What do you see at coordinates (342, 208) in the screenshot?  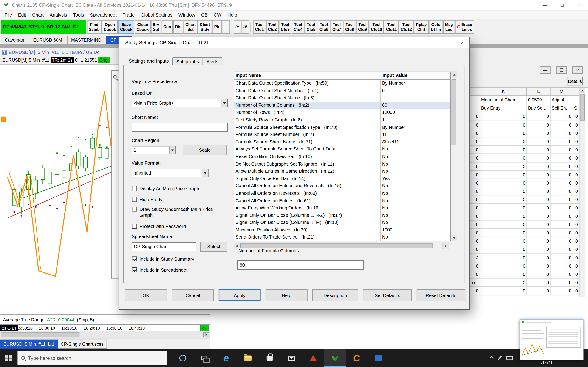 I see `input-row: Allow Entry With Working Orders (In:16)N…` at bounding box center [342, 208].